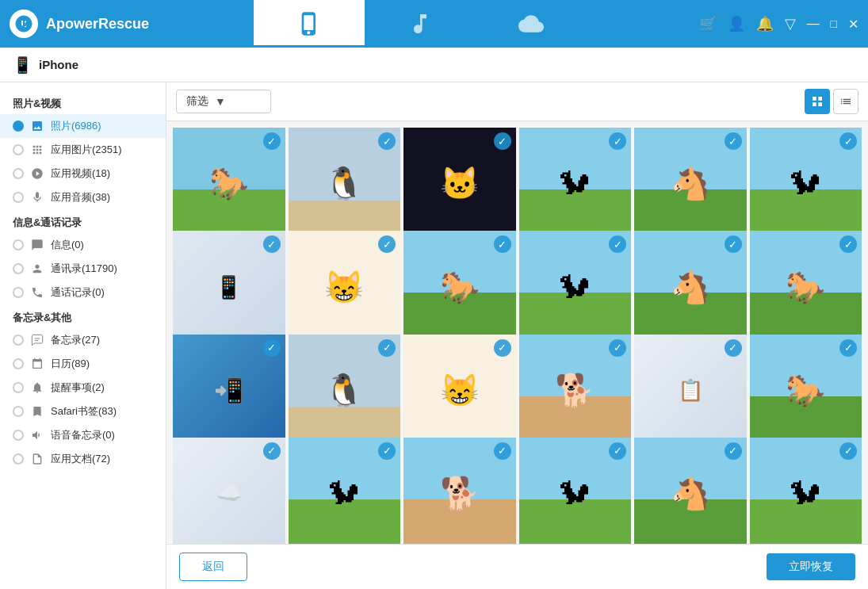  What do you see at coordinates (18, 293) in the screenshot?
I see `radio-call-log` at bounding box center [18, 293].